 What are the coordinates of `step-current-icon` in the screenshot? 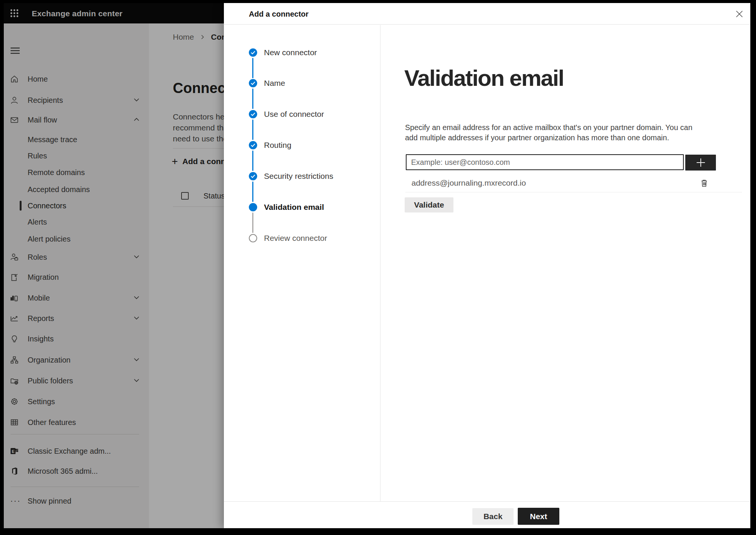 It's located at (253, 207).